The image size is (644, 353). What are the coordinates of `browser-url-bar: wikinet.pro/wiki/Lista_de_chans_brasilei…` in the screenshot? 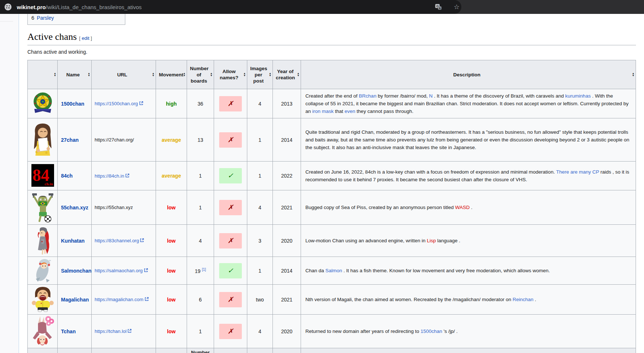 It's located at (231, 7).